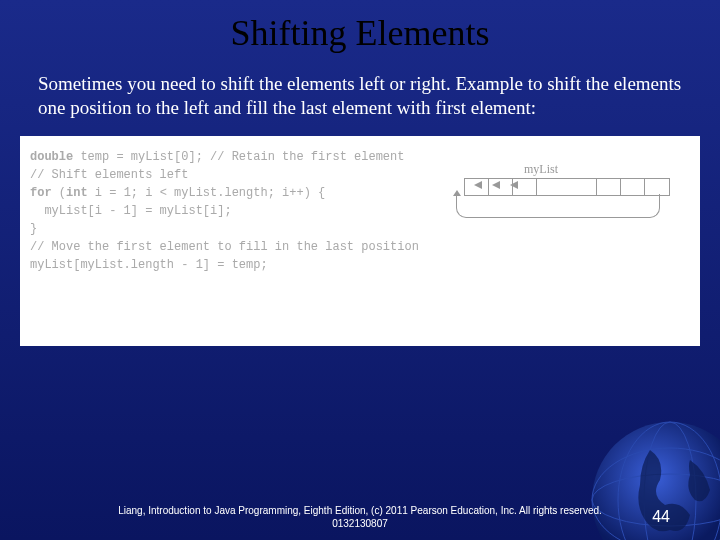  What do you see at coordinates (207, 193) in the screenshot?
I see `code-text: i = 1; i < myList.length; i++) {` at bounding box center [207, 193].